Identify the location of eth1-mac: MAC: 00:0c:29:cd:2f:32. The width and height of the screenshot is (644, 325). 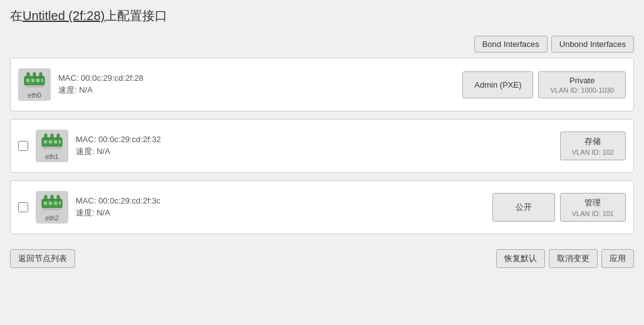
(314, 139).